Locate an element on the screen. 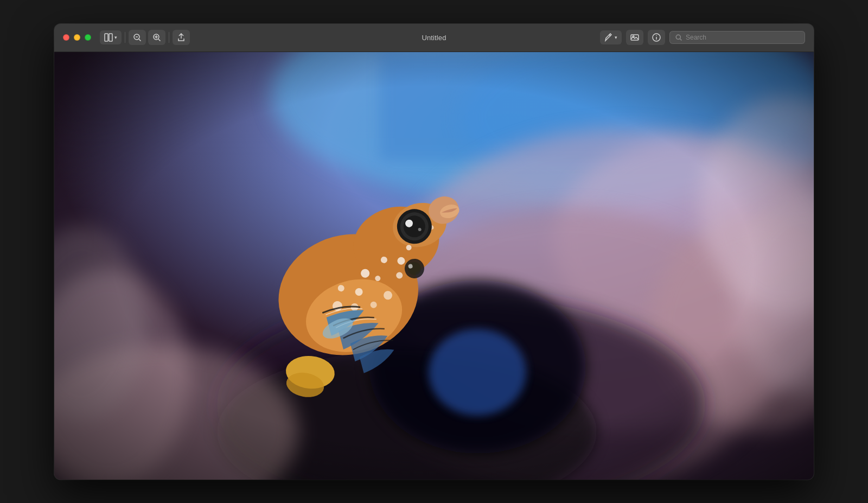 The width and height of the screenshot is (868, 503). minimize-button is located at coordinates (77, 37).